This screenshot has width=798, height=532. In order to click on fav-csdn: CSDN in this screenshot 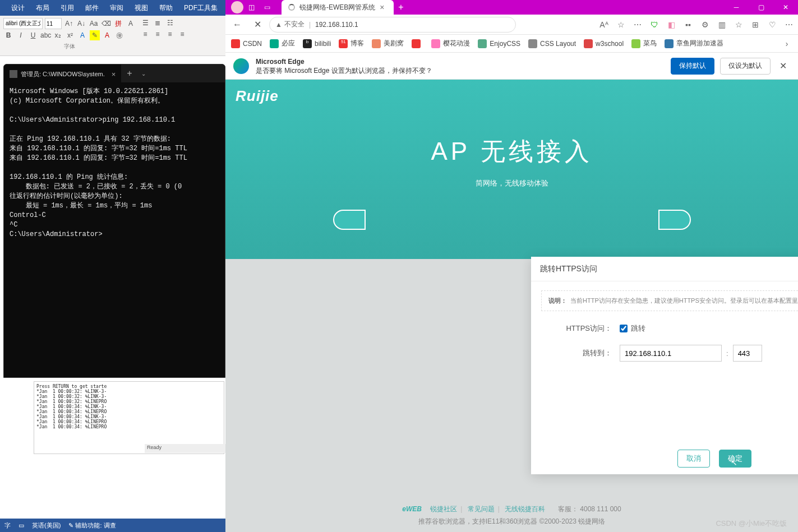, I will do `click(247, 44)`.